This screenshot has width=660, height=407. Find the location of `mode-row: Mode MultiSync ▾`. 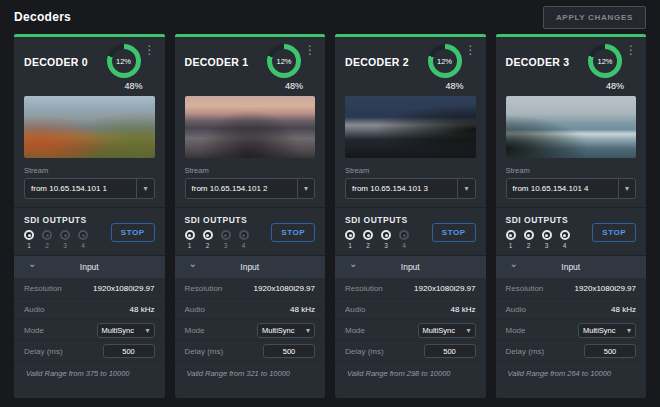

mode-row: Mode MultiSync ▾ is located at coordinates (572, 330).